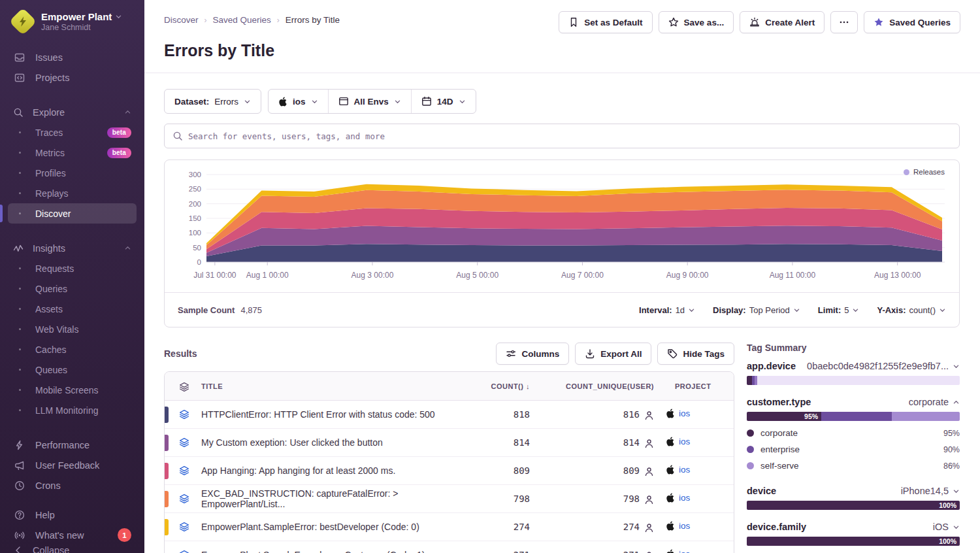 The height and width of the screenshot is (553, 980). I want to click on row-count-unique-cell: 816, so click(604, 414).